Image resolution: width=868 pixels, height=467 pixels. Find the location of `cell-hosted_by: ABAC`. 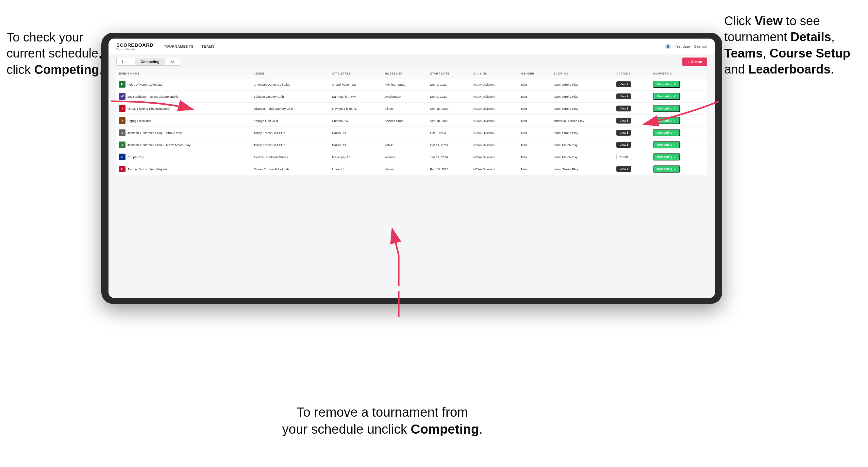

cell-hosted_by: ABAC is located at coordinates (405, 145).